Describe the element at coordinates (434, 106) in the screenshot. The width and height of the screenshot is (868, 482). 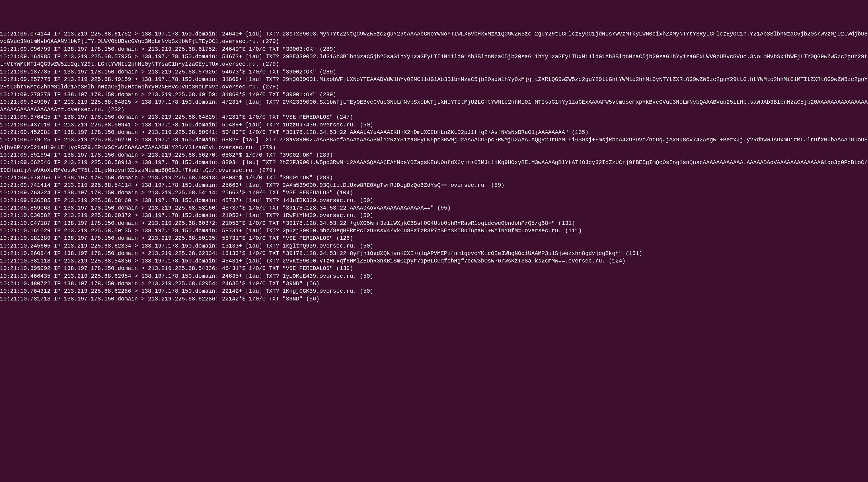
I see `packet-line: 10:21:09.349007 IP 213.219.225.68.64825 …` at that location.